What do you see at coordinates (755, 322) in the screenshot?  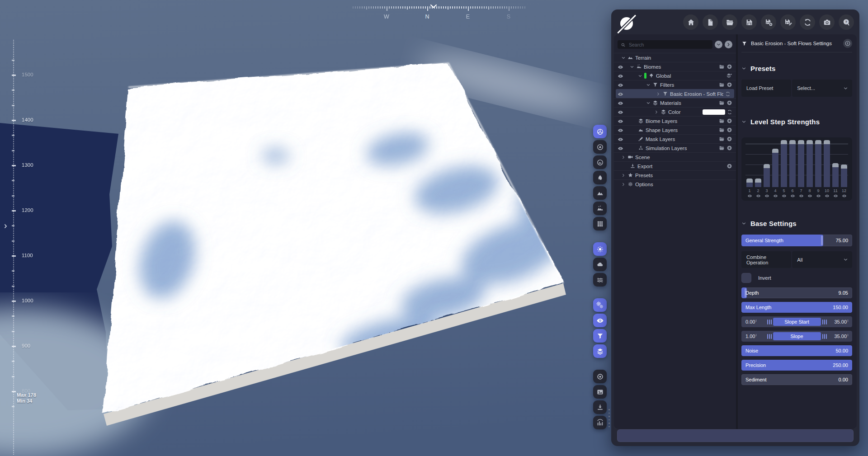 I see `range-min-value: 0.00` at bounding box center [755, 322].